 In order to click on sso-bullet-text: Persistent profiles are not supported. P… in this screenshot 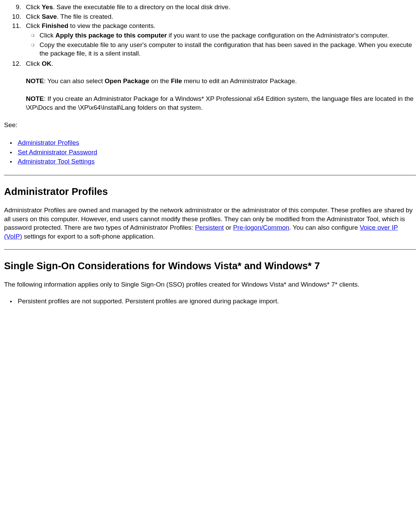, I will do `click(217, 301)`.